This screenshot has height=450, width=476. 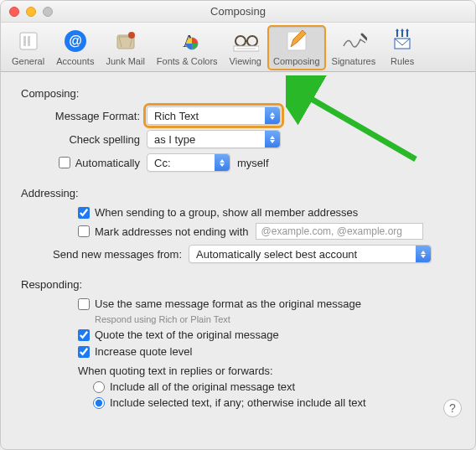 What do you see at coordinates (241, 285) in the screenshot?
I see `responding-heading: Responding:` at bounding box center [241, 285].